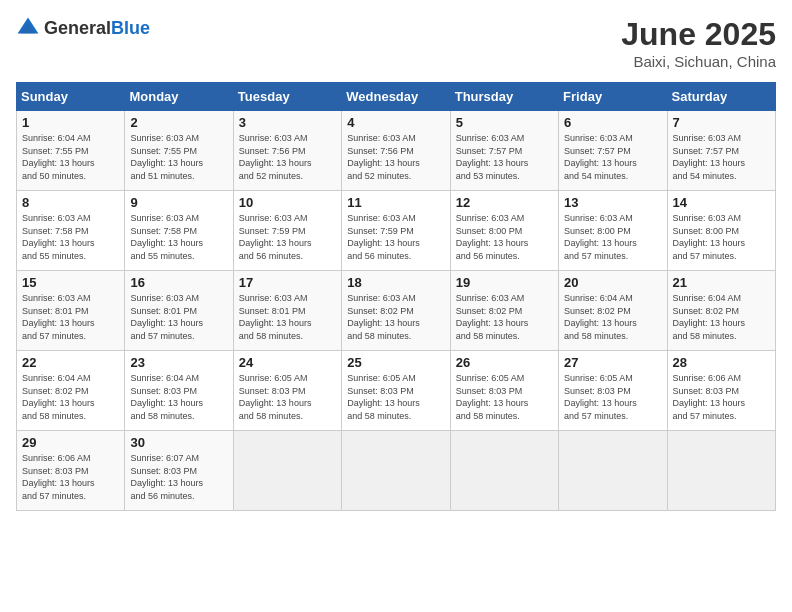 This screenshot has width=792, height=612. What do you see at coordinates (396, 151) in the screenshot?
I see `week-row-1: 1Sunrise: 6:04 AM Sunset: 7:55 PM Daylig…` at bounding box center [396, 151].